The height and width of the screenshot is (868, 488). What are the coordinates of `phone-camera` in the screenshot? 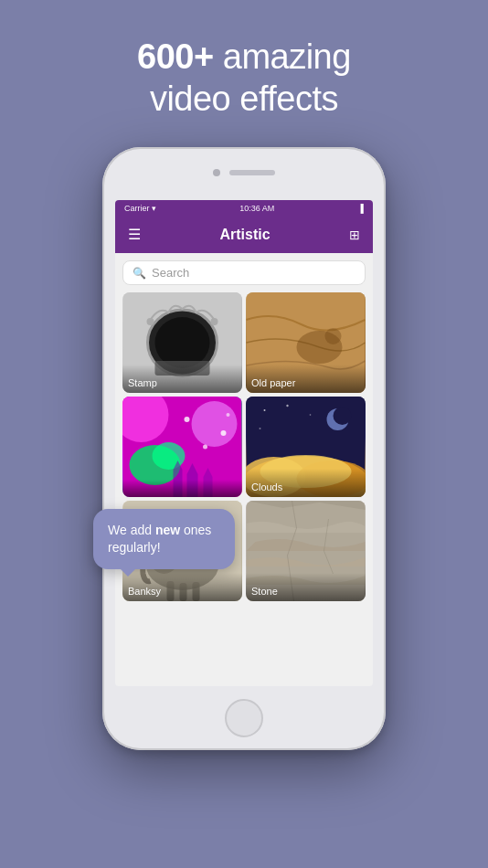 It's located at (217, 173).